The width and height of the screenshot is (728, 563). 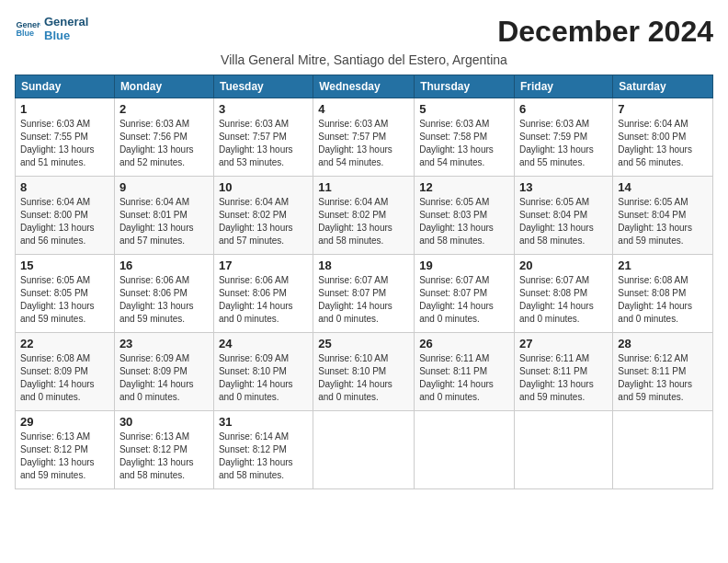 What do you see at coordinates (263, 215) in the screenshot?
I see `calendar-day-cell: 10 Sunrise: 6:04 AM Sunset: 8:02 PM Dayl…` at bounding box center [263, 215].